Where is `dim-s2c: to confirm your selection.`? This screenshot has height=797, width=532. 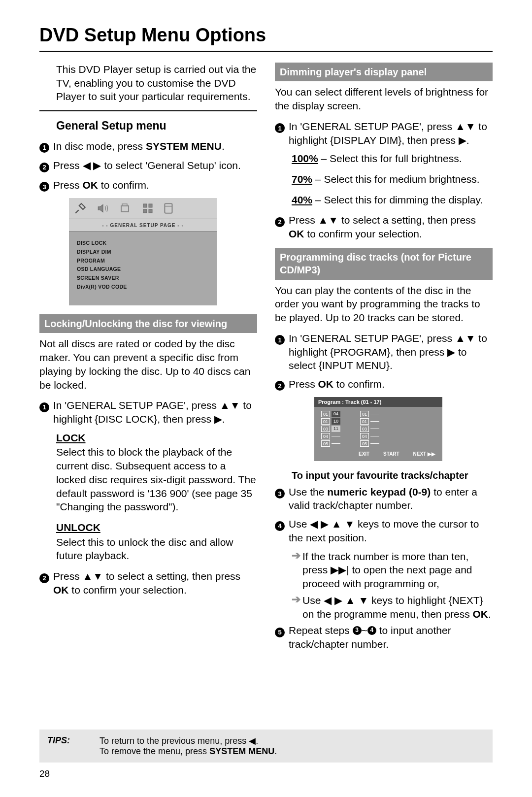 dim-s2c: to confirm your selection. is located at coordinates (364, 233).